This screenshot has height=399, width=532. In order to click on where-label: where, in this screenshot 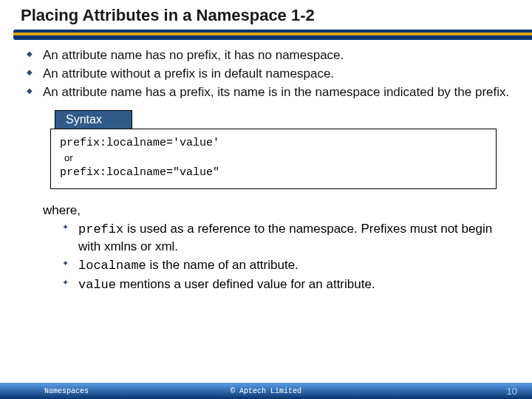, I will do `click(277, 211)`.